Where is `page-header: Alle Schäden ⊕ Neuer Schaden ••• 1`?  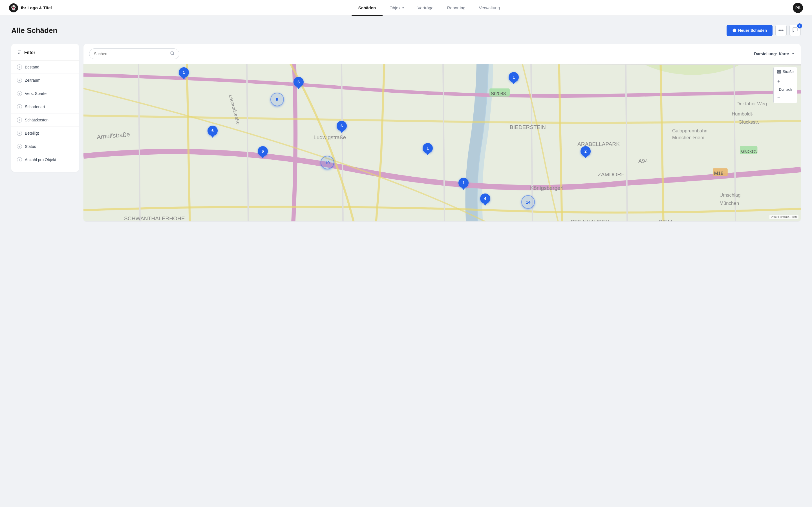
page-header: Alle Schäden ⊕ Neuer Schaden ••• 1 is located at coordinates (406, 31).